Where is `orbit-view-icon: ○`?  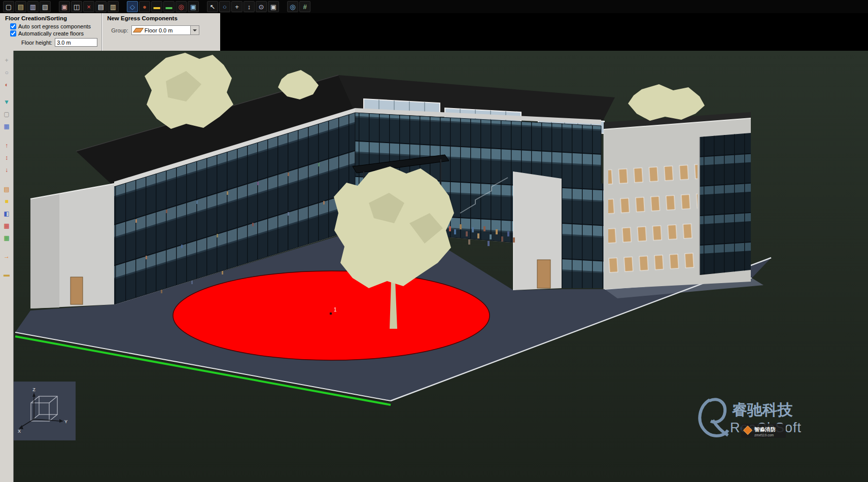 orbit-view-icon: ○ is located at coordinates (7, 73).